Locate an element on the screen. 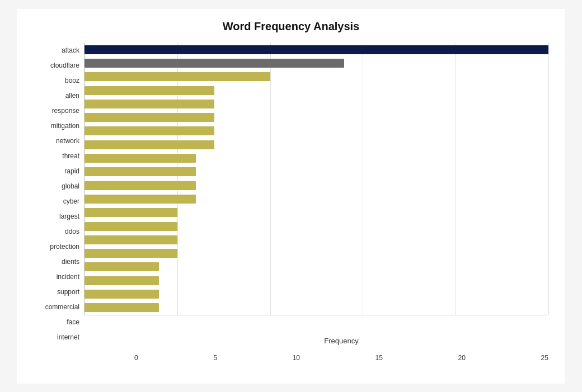 Image resolution: width=582 pixels, height=392 pixels. y-label: cyber is located at coordinates (57, 201).